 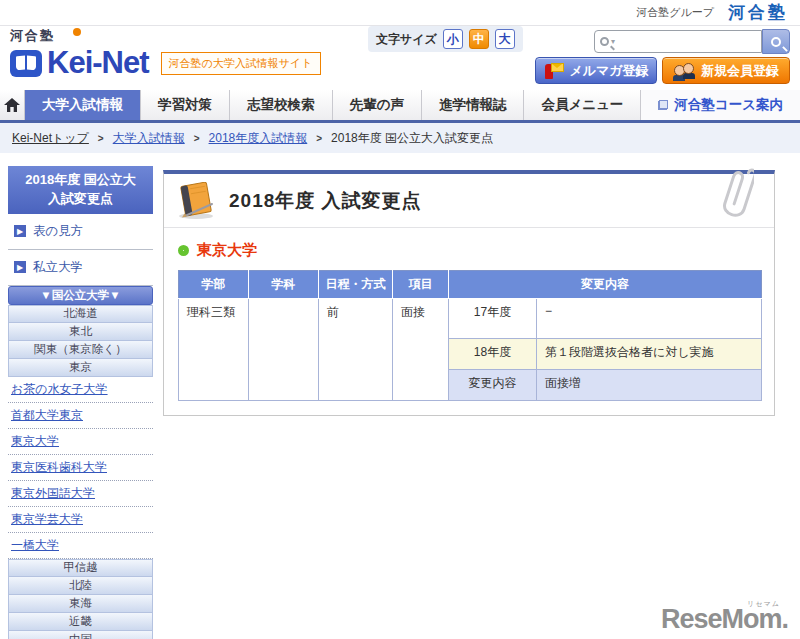 I want to click on cell-year18-label: 18年度, so click(x=493, y=354).